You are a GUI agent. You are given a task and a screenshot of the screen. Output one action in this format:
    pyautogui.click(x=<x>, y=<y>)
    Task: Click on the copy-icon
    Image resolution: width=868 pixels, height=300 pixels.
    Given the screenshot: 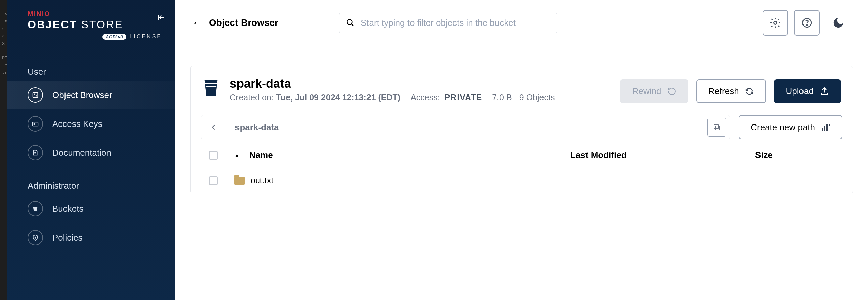 What is the action you would take?
    pyautogui.click(x=717, y=127)
    